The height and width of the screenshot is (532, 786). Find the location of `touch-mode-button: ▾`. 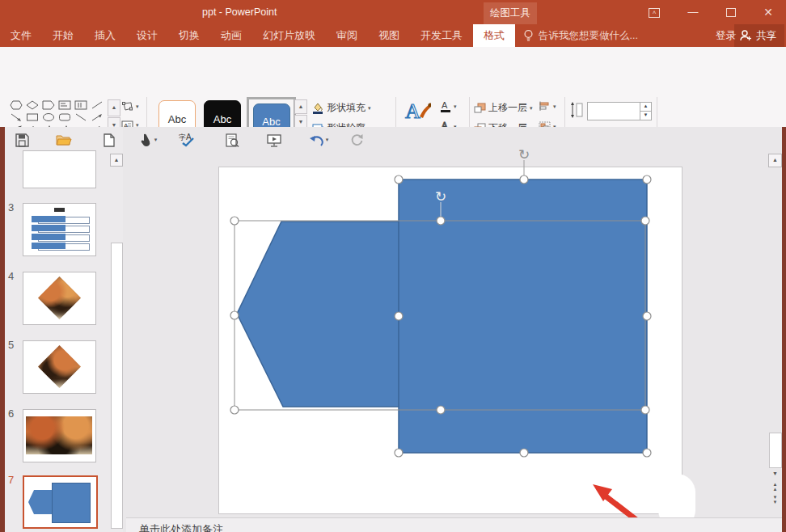

touch-mode-button: ▾ is located at coordinates (149, 140).